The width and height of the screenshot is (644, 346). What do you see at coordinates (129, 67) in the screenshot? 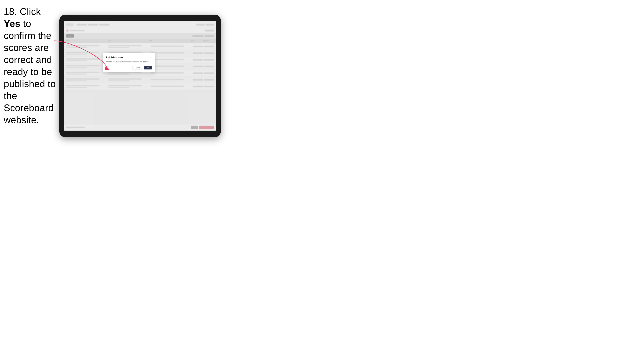
I see `modal-footer: Cancel Yes` at bounding box center [129, 67].